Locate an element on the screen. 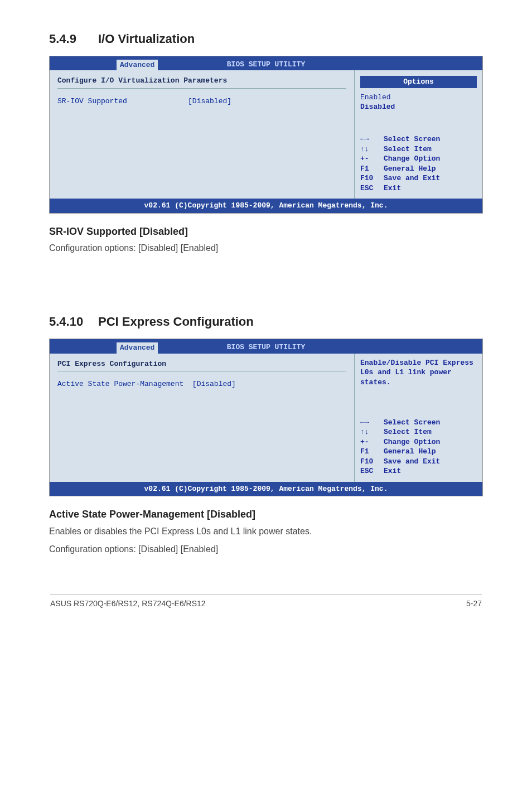  section-number: 5.4.10 is located at coordinates (74, 322).